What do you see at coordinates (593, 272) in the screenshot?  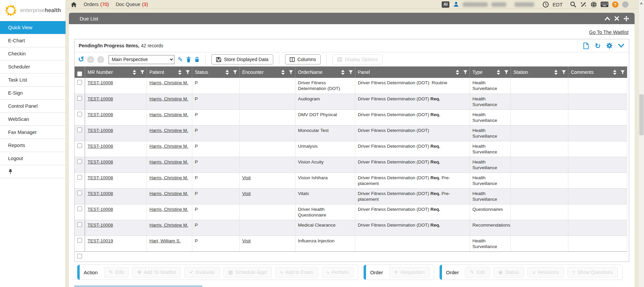 I see `show-questions-button: ?Show Questions` at bounding box center [593, 272].